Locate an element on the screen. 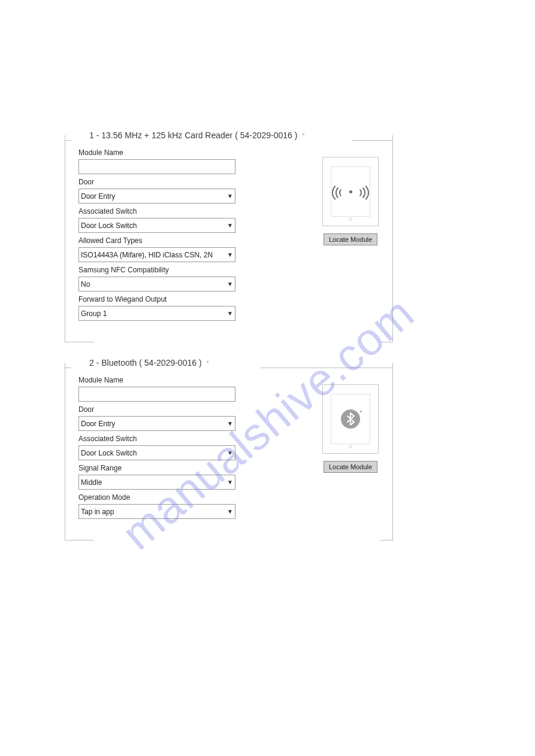  module-title-text: 2 - Bluetooth ( 54-2029-0016 ) is located at coordinates (146, 363).